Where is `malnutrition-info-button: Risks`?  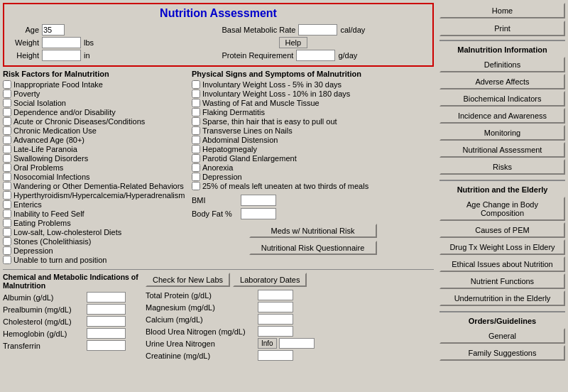 malnutrition-info-button: Risks is located at coordinates (503, 167).